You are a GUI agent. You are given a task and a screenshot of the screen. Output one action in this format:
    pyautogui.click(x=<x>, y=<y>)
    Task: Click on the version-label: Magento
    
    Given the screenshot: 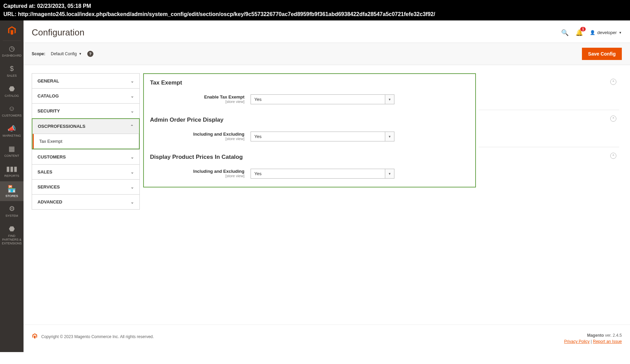 What is the action you would take?
    pyautogui.click(x=595, y=335)
    